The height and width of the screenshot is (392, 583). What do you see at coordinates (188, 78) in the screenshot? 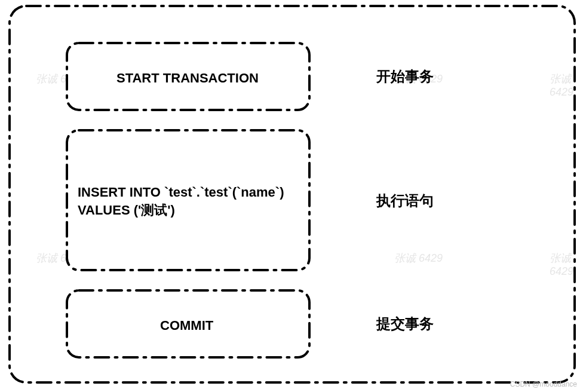
I see `step-code-1: START TRANSACTION` at bounding box center [188, 78].